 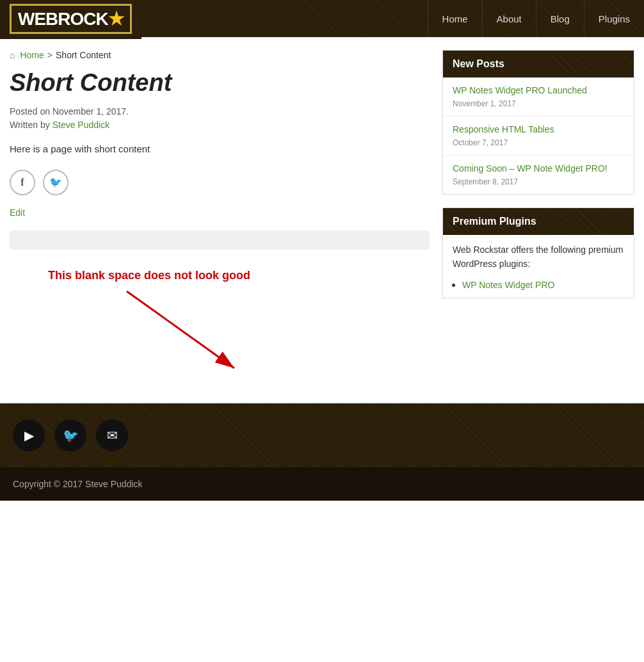 What do you see at coordinates (22, 182) in the screenshot?
I see `facebook-icon: f` at bounding box center [22, 182].